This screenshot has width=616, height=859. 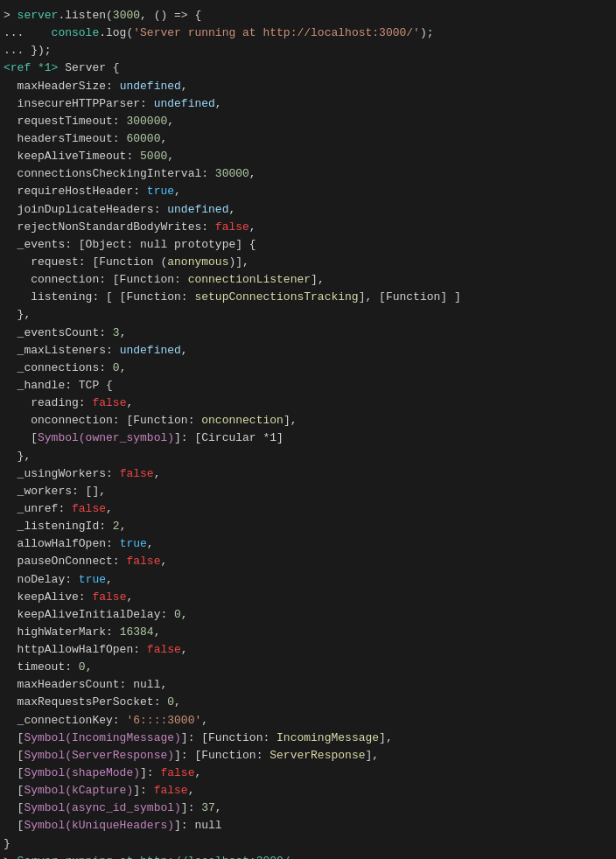 What do you see at coordinates (308, 791) in the screenshot?
I see `line-45: [Symbol(kCapture)]: false,` at bounding box center [308, 791].